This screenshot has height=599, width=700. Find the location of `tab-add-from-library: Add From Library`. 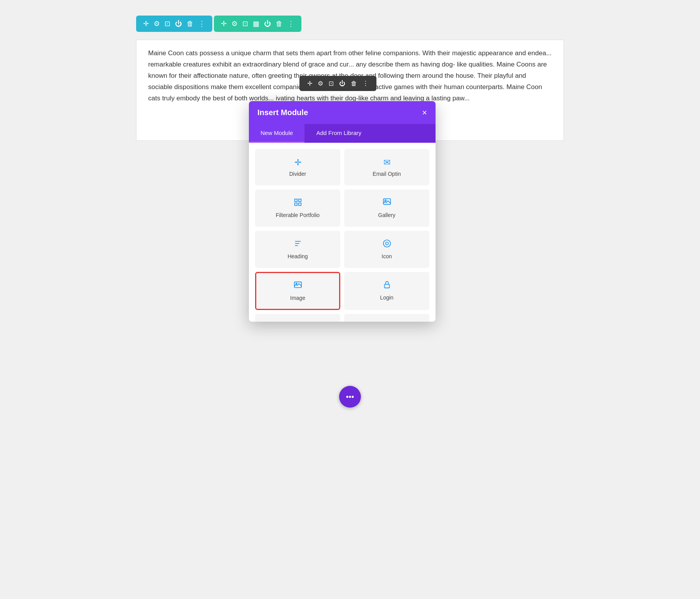

tab-add-from-library: Add From Library is located at coordinates (339, 133).